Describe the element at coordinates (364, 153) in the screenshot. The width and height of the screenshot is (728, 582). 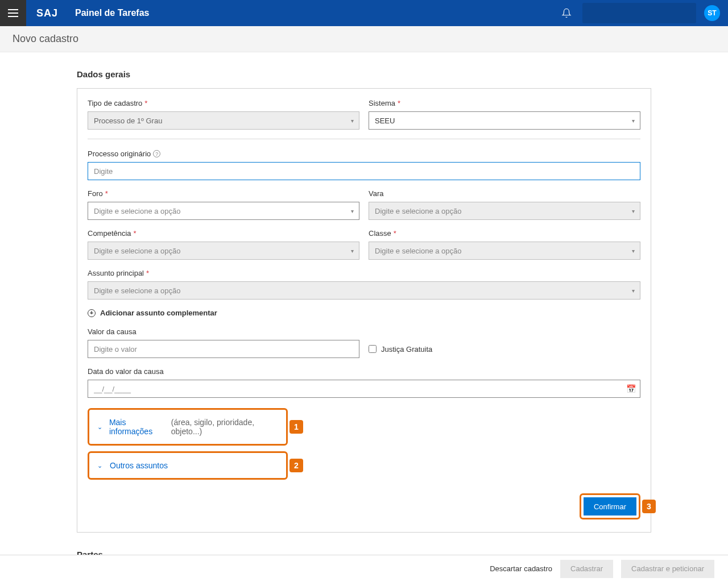
I see `label-processo-orig: Processo originário?` at that location.